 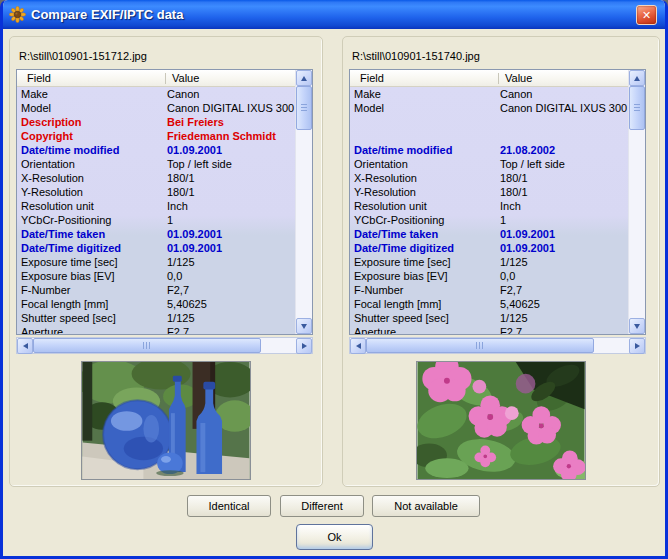 I want to click on identical-legend-button: Identical, so click(x=229, y=506).